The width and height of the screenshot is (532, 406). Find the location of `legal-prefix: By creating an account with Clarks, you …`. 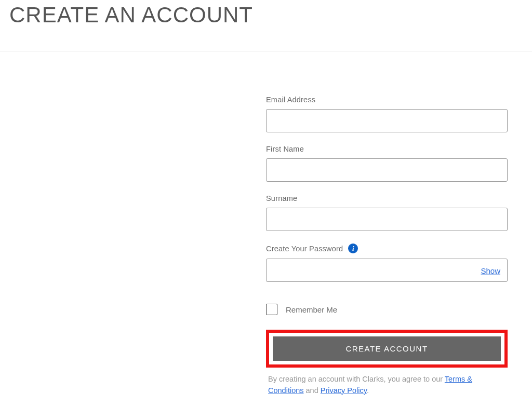

legal-prefix: By creating an account with Clarks, you … is located at coordinates (356, 379).